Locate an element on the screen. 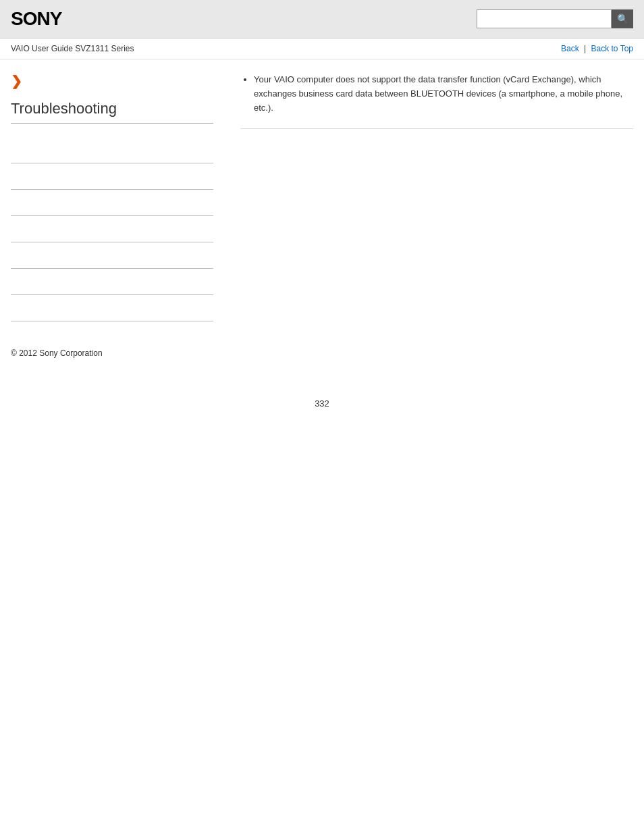  sidebar: ❯ Troubleshooting is located at coordinates (119, 197).